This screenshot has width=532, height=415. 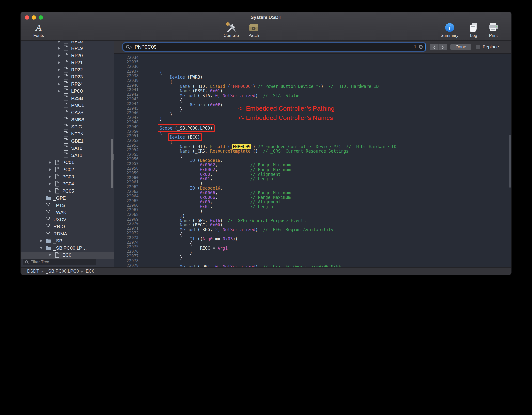 I want to click on tree-item-RP22: RP22, so click(x=67, y=70).